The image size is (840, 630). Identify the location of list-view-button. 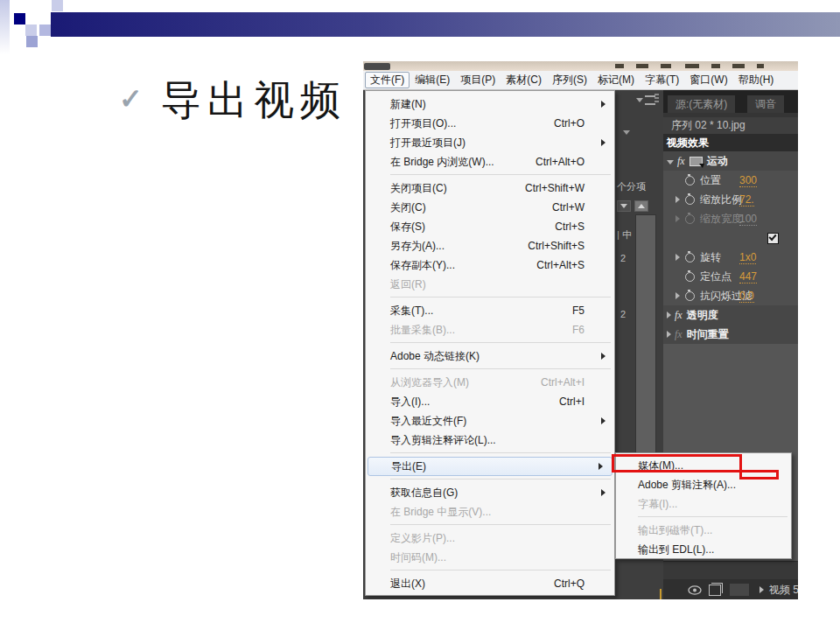
(624, 206).